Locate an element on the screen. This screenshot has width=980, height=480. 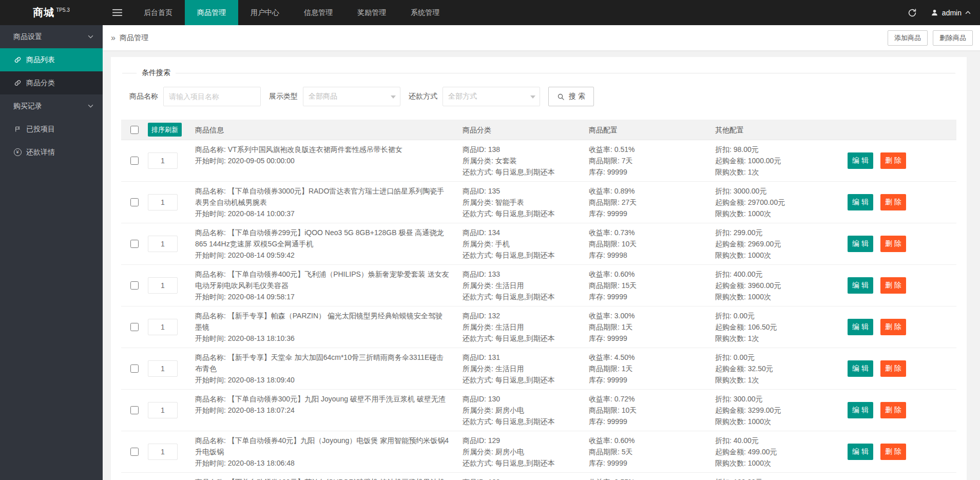
app-logo: 商城 TP5.3 is located at coordinates (51, 12).